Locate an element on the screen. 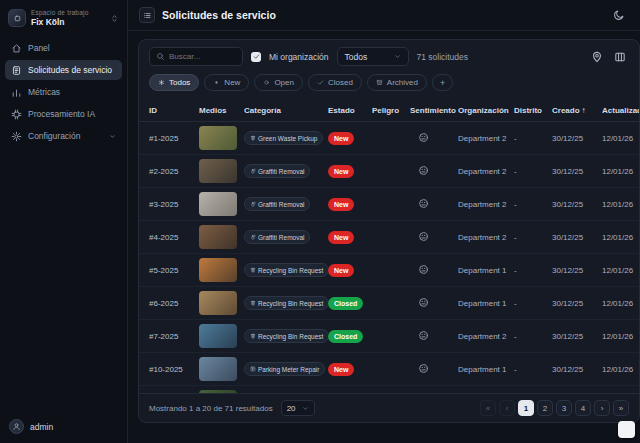 Image resolution: width=640 pixels, height=443 pixels. column-header-actualizado: Actualizado is located at coordinates (621, 110).